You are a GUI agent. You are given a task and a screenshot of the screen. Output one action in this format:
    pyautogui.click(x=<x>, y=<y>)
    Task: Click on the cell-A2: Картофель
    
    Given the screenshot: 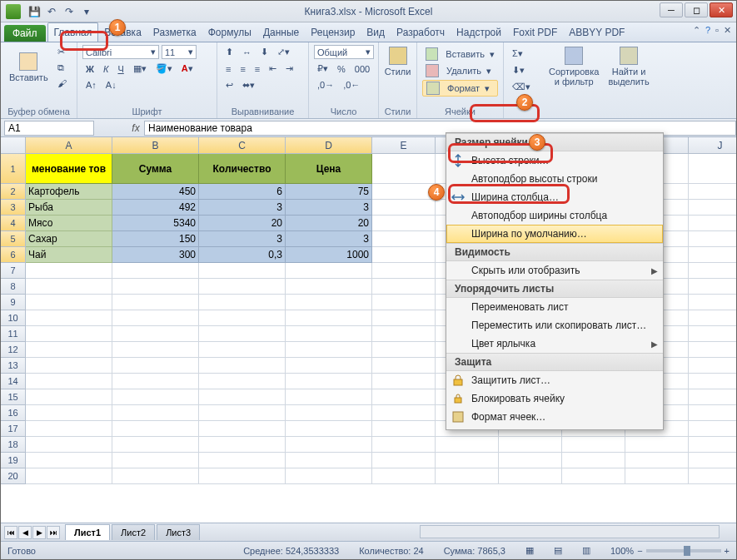 What is the action you would take?
    pyautogui.click(x=69, y=191)
    